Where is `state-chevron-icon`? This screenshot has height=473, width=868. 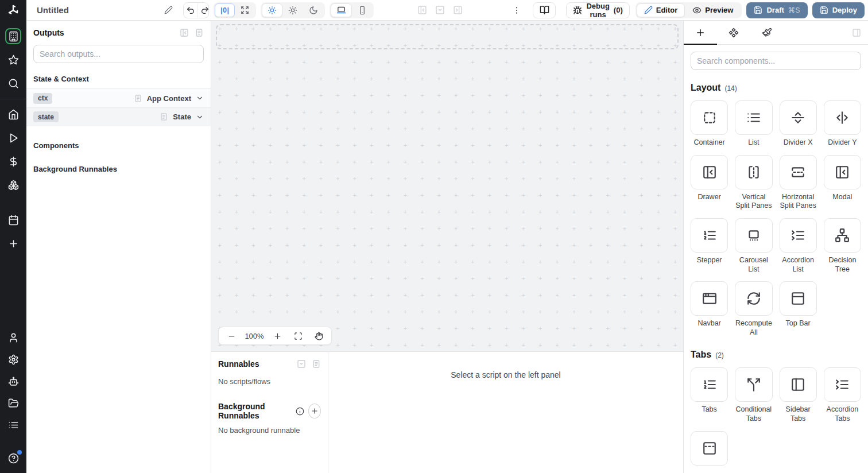
state-chevron-icon is located at coordinates (200, 117).